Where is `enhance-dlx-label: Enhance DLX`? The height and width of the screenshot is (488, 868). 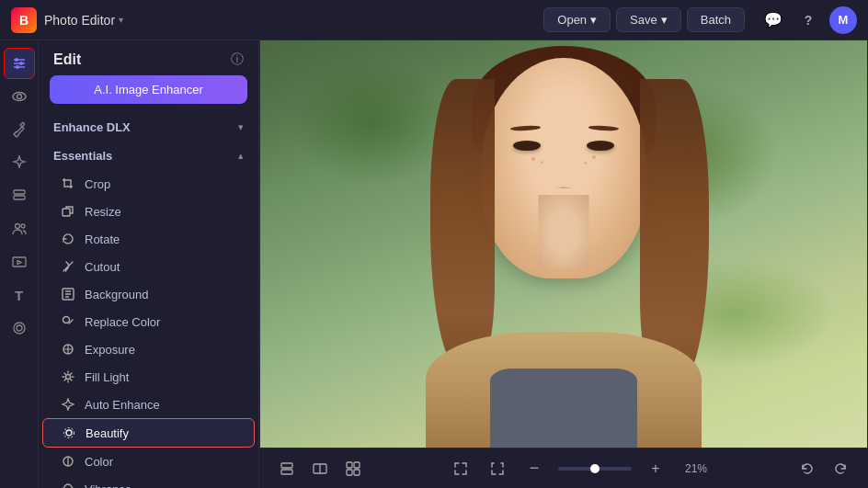
enhance-dlx-label: Enhance DLX is located at coordinates (92, 127).